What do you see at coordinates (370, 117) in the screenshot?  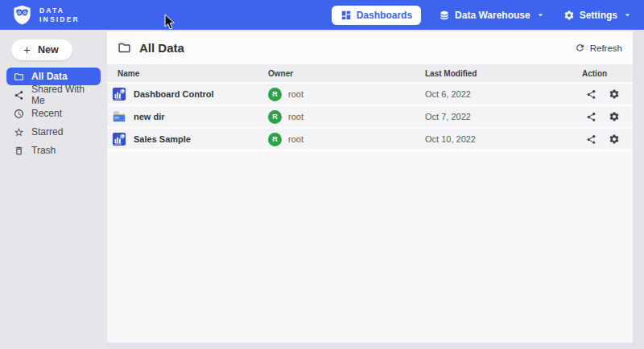 I see `table-row: new dir R root Oct 7, 2022` at bounding box center [370, 117].